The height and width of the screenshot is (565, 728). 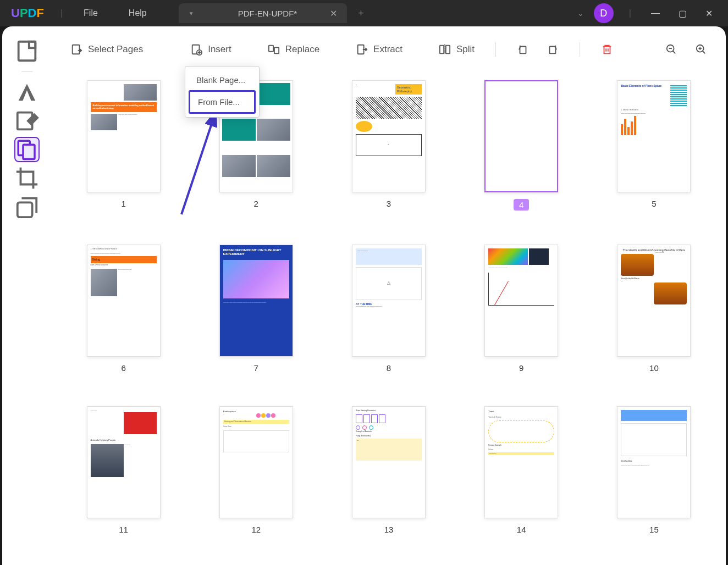 What do you see at coordinates (211, 49) in the screenshot?
I see `insert-button: Insert` at bounding box center [211, 49].